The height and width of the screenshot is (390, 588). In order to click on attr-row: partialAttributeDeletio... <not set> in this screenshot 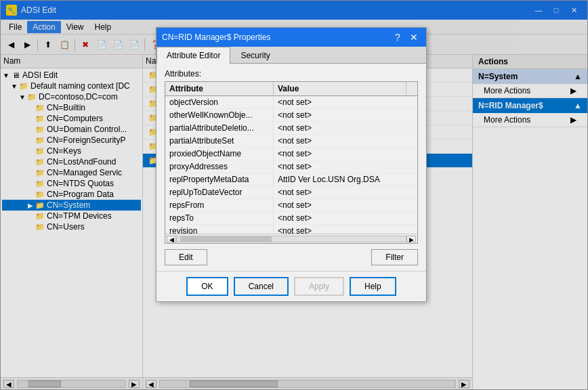, I will do `click(291, 129)`.